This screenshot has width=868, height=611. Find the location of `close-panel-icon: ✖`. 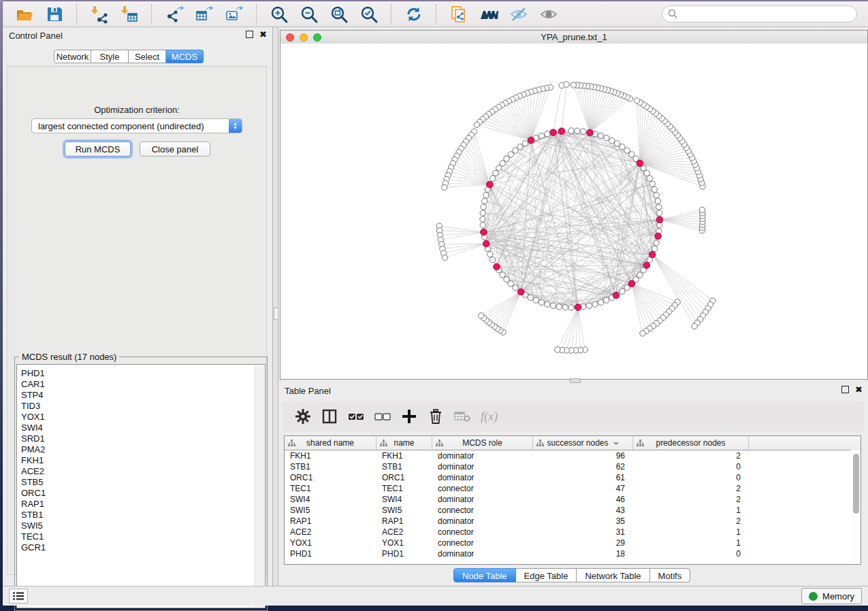

close-panel-icon: ✖ is located at coordinates (859, 389).